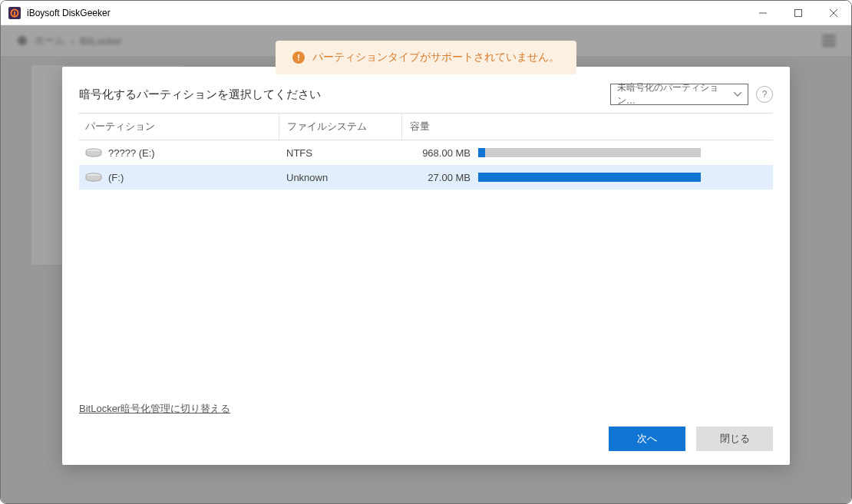 The height and width of the screenshot is (504, 852). What do you see at coordinates (426, 427) in the screenshot?
I see `modal-footer: BitLocker暗号化管理に切り替える 次へ 閉じる` at bounding box center [426, 427].